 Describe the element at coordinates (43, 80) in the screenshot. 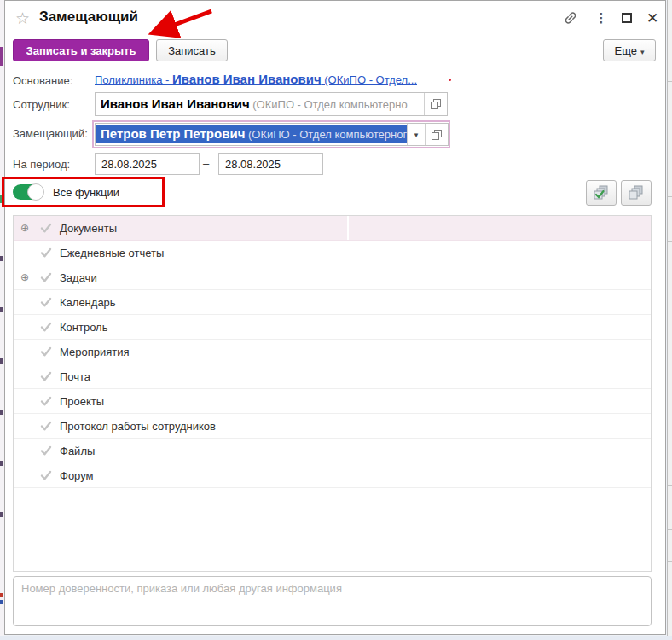

I see `basis-label: Основание:` at that location.